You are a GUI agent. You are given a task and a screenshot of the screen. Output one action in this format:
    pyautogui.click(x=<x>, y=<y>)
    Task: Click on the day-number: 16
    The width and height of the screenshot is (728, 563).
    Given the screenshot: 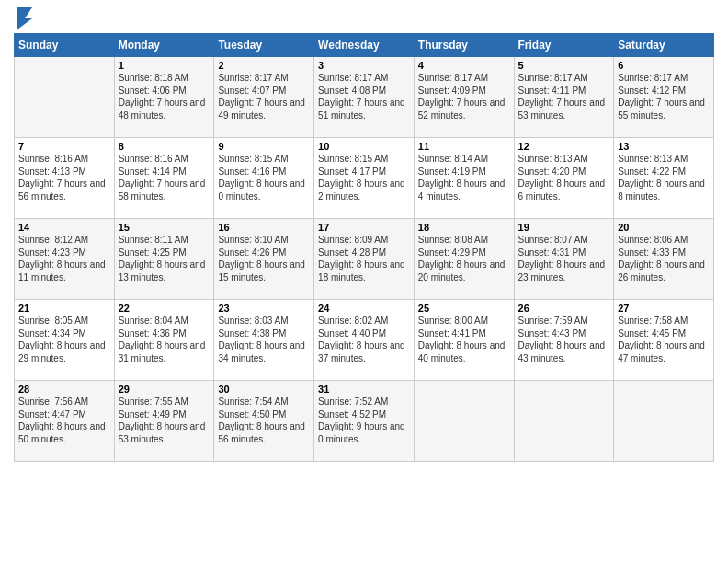 What is the action you would take?
    pyautogui.click(x=264, y=227)
    